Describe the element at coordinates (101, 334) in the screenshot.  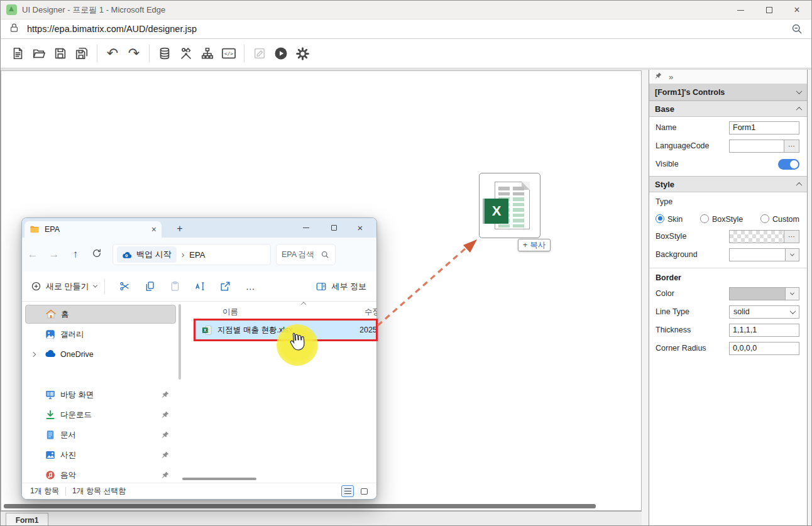
I see `sidebar-item-gallery: 갤러리` at that location.